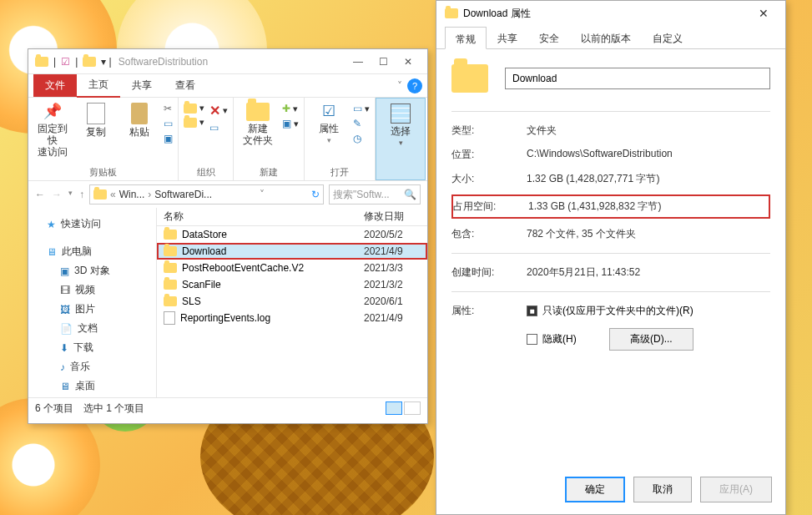  What do you see at coordinates (375, 194) in the screenshot?
I see `search-input: 搜索"Softw... 🔍` at bounding box center [375, 194].